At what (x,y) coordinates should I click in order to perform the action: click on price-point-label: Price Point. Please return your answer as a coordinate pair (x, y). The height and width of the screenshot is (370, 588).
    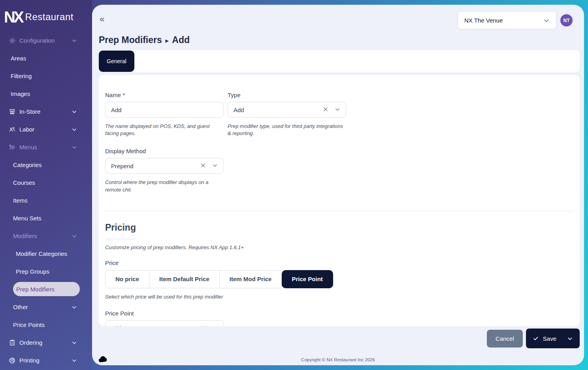
    Looking at the image, I should click on (339, 314).